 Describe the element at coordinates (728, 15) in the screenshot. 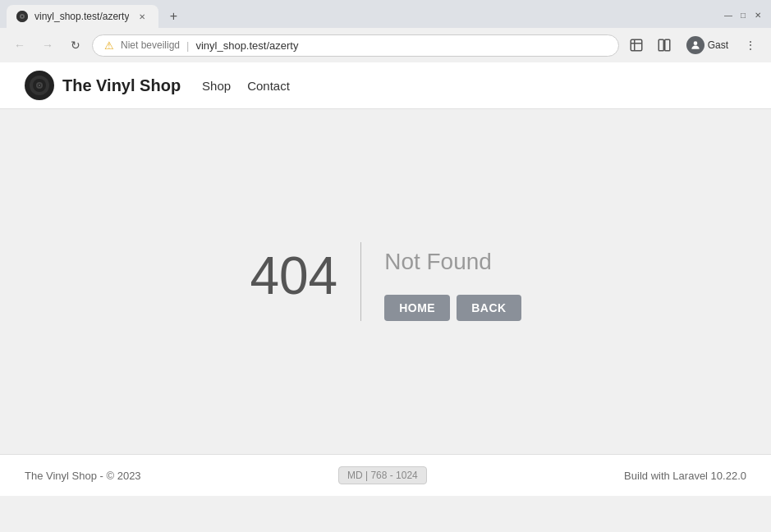

I see `minimize-button: —` at that location.